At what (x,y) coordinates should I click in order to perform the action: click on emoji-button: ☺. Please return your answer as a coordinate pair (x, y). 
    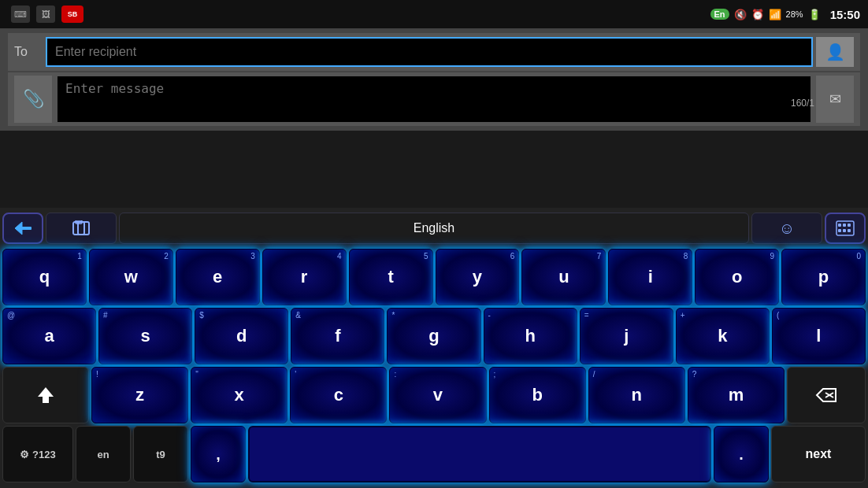
    Looking at the image, I should click on (787, 228).